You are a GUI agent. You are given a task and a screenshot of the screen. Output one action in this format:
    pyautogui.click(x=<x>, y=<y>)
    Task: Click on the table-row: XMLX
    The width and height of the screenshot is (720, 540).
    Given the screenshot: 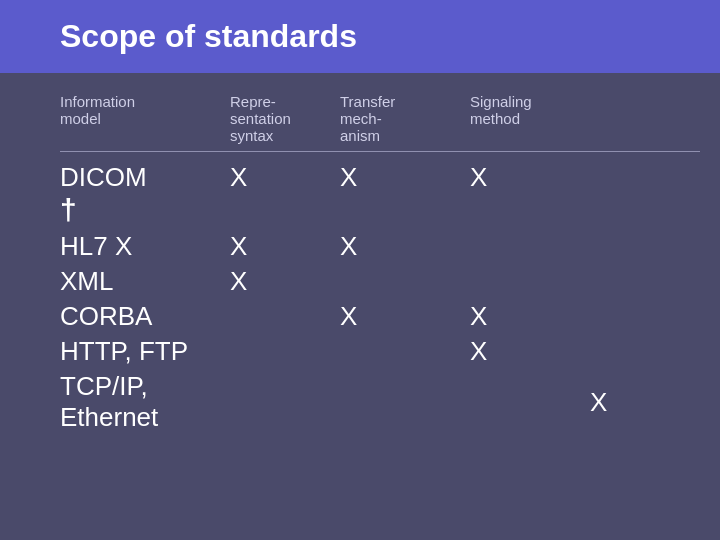 What is the action you would take?
    pyautogui.click(x=375, y=282)
    